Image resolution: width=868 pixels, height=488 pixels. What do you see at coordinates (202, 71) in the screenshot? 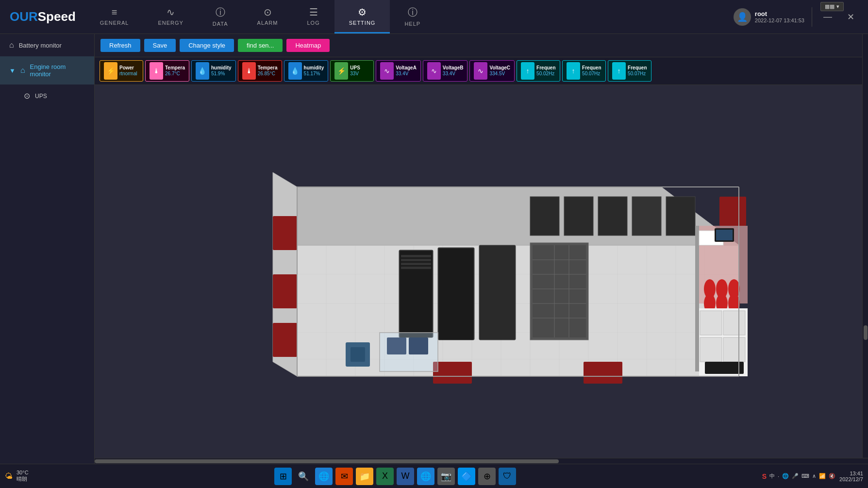
I see `hum1-sensor-icon: 💧` at bounding box center [202, 71].